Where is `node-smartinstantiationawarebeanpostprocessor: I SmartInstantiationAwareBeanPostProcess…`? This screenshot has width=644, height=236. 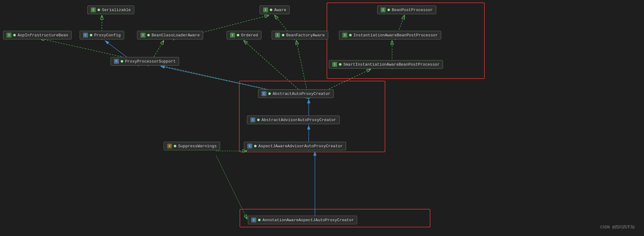
node-smartinstantiationawarebeanpostprocessor: I SmartInstantiationAwareBeanPostProcess… is located at coordinates (386, 64).